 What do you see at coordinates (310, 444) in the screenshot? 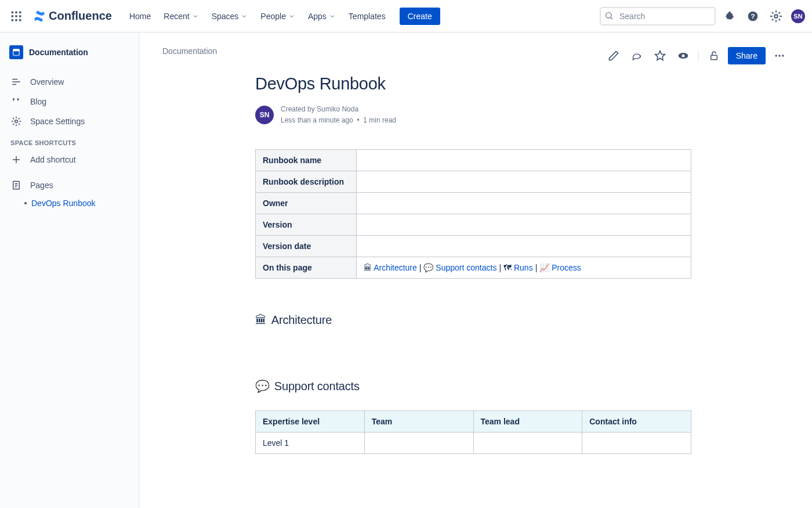
I see `cell-expertise: Level 1` at bounding box center [310, 444].